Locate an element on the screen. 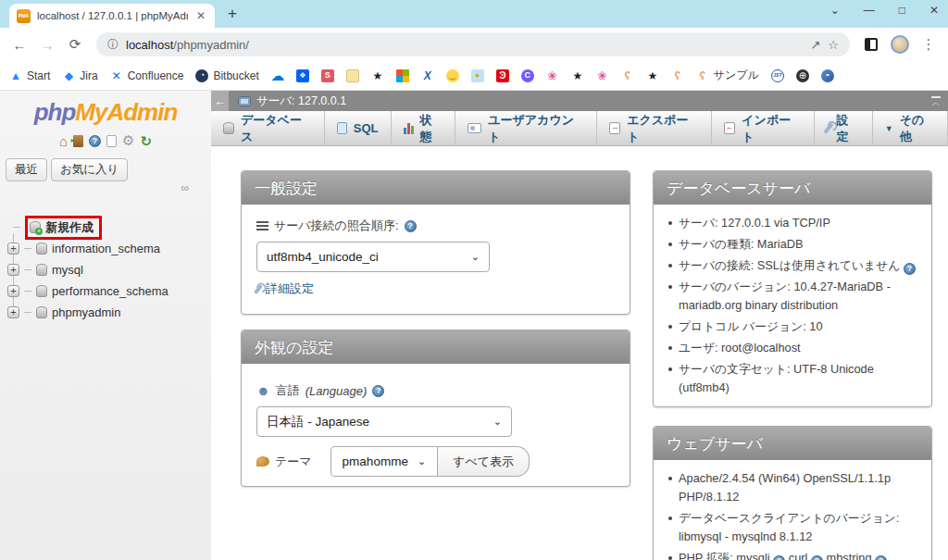  bookmark-jira: ◆Jira is located at coordinates (80, 76).